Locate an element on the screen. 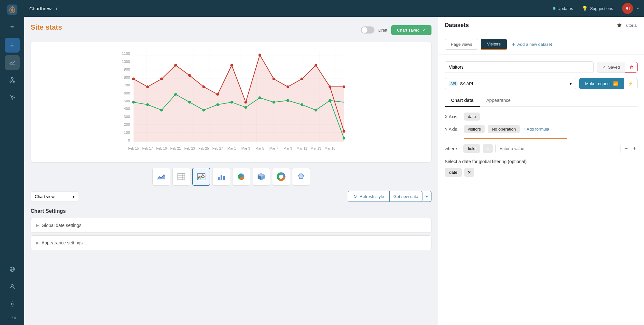 Image resolution: width=644 pixels, height=325 pixels. sidebar-item-users is located at coordinates (12, 287).